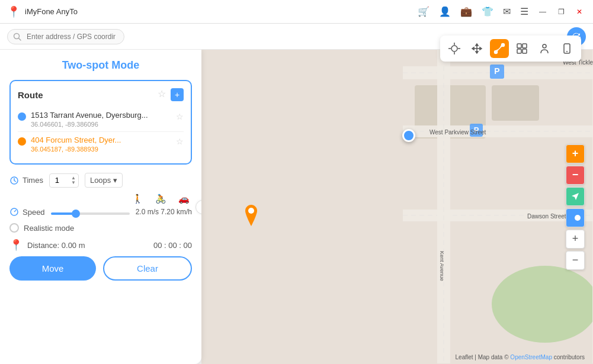  I want to click on speed-section: 🚶 🚴 🚗 Speed 2.0 m/s 7.20 km/h, so click(101, 205).